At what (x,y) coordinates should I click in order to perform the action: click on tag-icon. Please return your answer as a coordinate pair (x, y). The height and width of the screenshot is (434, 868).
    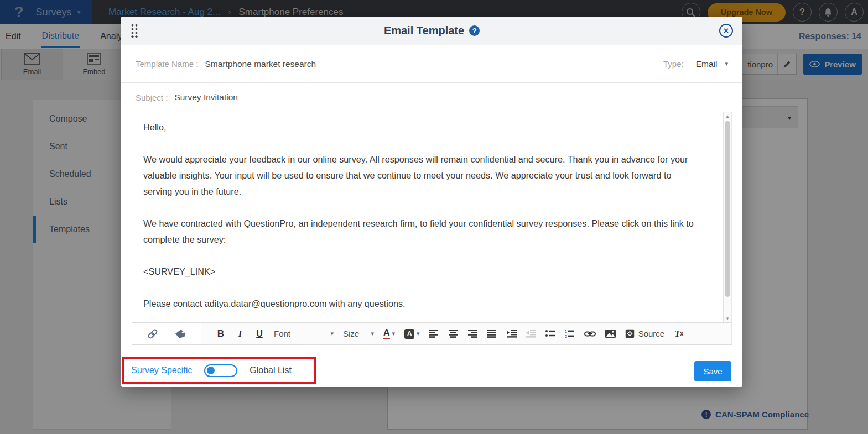
    Looking at the image, I should click on (180, 334).